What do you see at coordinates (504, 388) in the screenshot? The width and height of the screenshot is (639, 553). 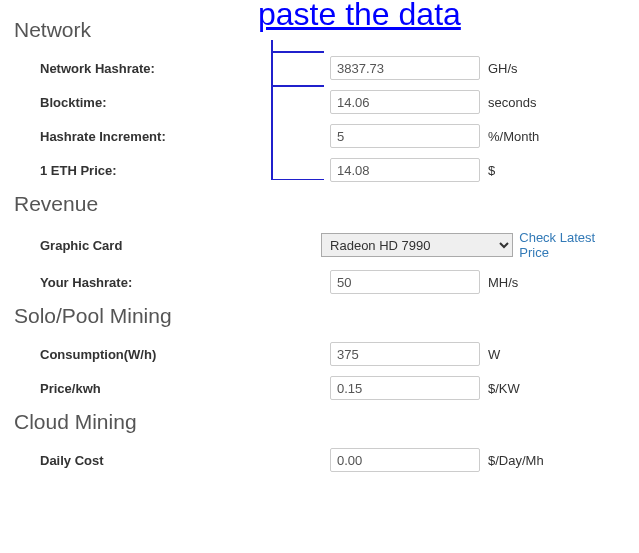 I see `pricekwh-unit: $/KW` at bounding box center [504, 388].